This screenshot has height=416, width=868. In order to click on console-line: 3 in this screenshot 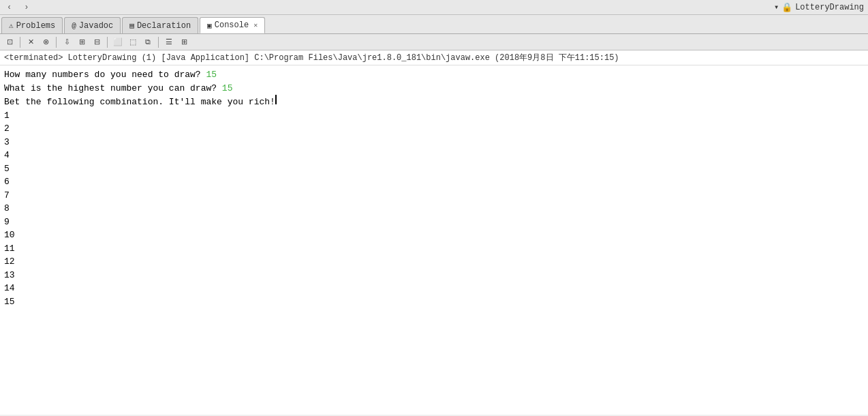, I will do `click(434, 143)`.